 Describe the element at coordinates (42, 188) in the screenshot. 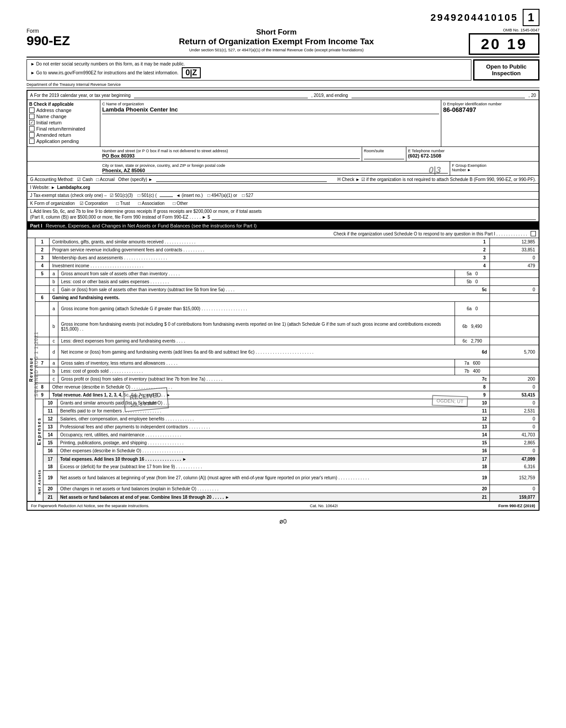

I see `website-label: I Website: ►` at that location.